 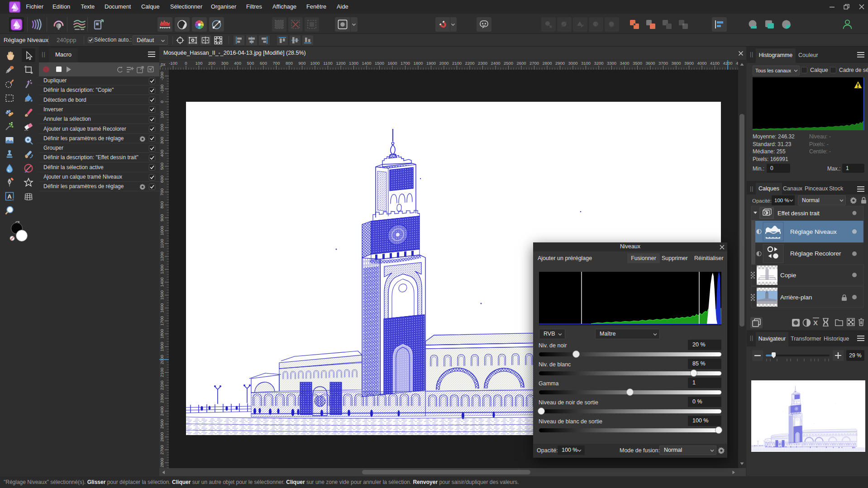 What do you see at coordinates (796, 298) in the screenshot?
I see `svg-text: Arrière-plan` at bounding box center [796, 298].